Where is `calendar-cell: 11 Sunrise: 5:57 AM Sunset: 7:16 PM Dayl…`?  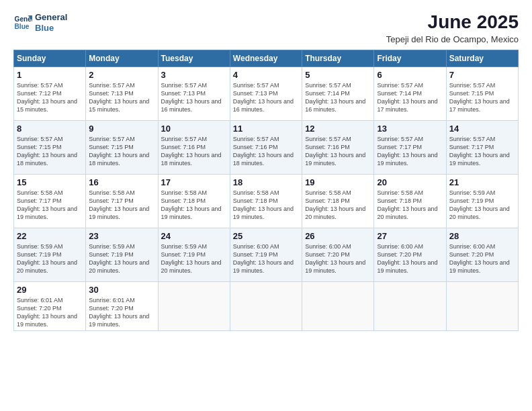 calendar-cell: 11 Sunrise: 5:57 AM Sunset: 7:16 PM Dayl… is located at coordinates (266, 147).